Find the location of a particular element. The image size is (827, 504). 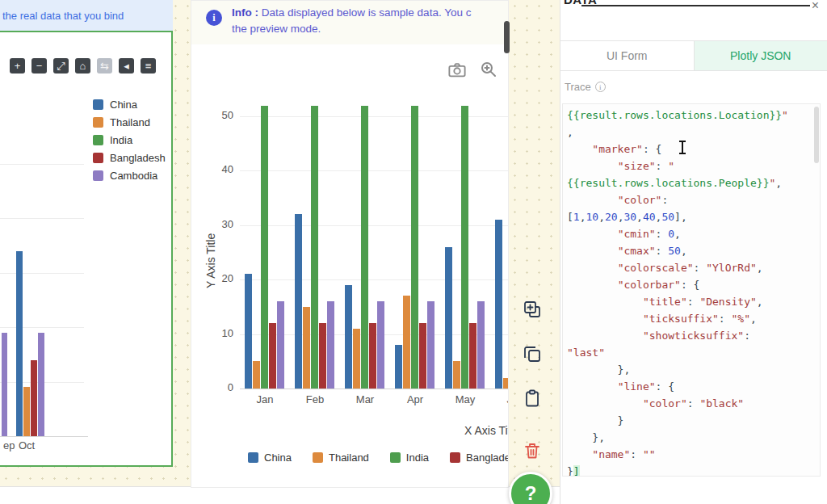

legend-label: India is located at coordinates (121, 141).